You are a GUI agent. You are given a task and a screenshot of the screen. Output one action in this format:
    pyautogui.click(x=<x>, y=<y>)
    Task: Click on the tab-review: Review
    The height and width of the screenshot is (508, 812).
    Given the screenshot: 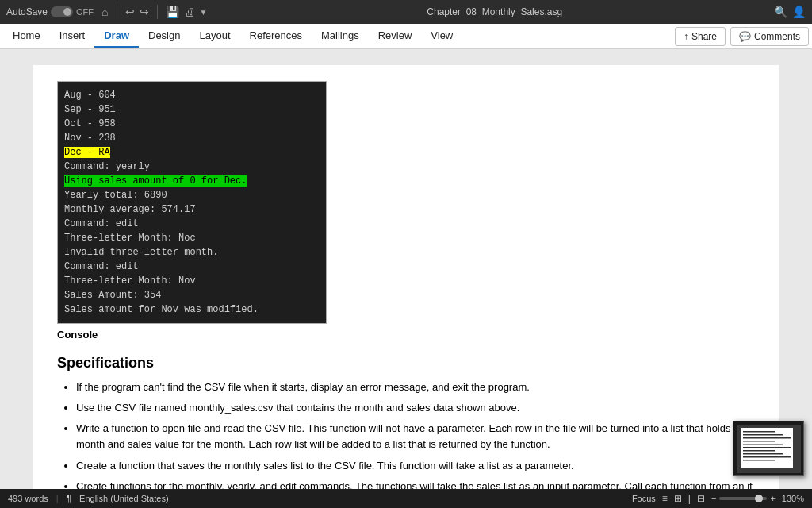 What is the action you would take?
    pyautogui.click(x=395, y=37)
    